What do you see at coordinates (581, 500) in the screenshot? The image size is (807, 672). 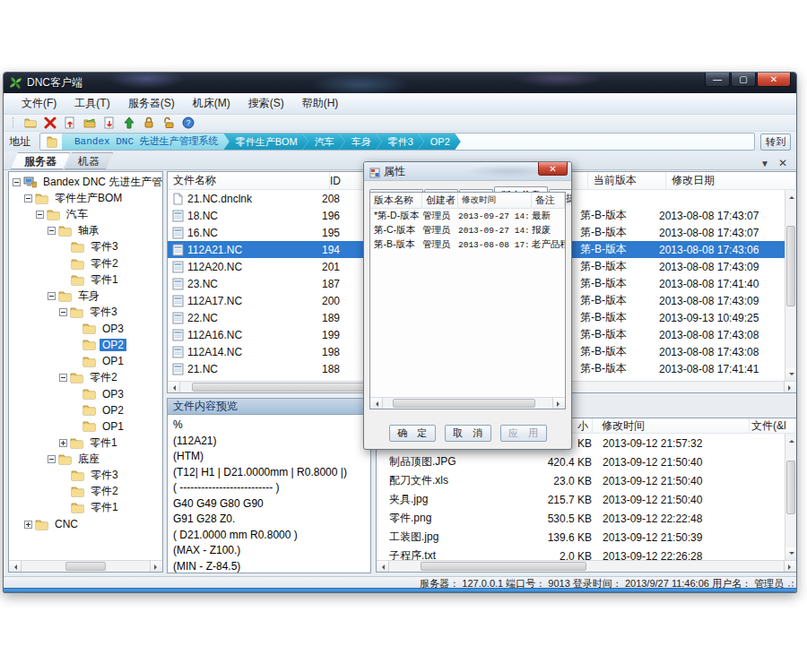 I see `list-item: 夹具.jpg215.7 KB2013-09-12 21:50:40` at bounding box center [581, 500].